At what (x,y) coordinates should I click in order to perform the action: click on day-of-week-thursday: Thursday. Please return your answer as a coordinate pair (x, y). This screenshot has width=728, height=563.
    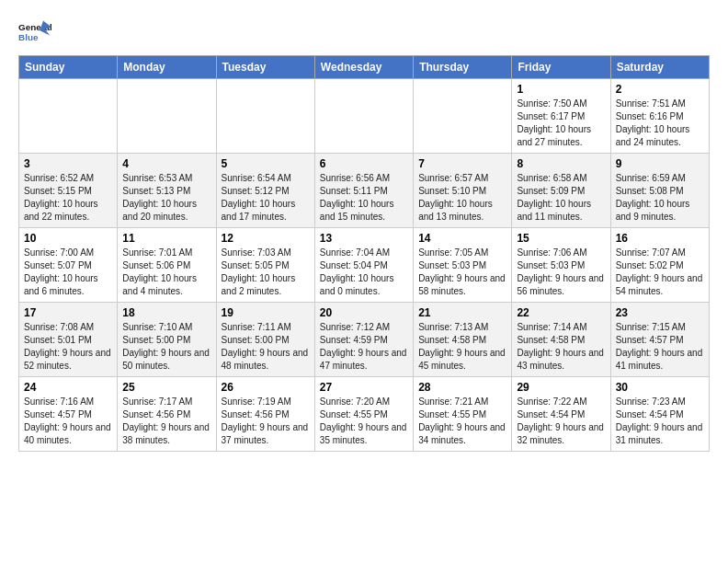
    Looking at the image, I should click on (463, 68).